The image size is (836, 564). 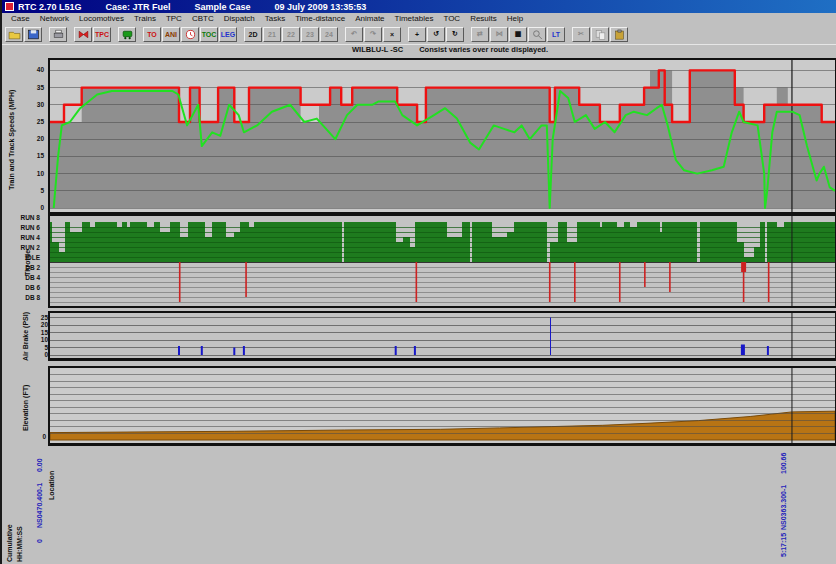 I want to click on toolbar-zoom-button, so click(x=537, y=34).